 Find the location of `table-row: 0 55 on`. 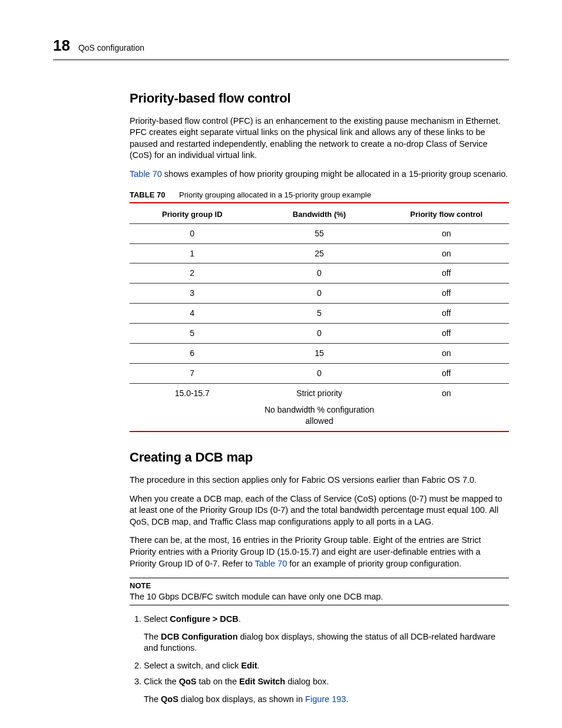

table-row: 0 55 on is located at coordinates (319, 233).